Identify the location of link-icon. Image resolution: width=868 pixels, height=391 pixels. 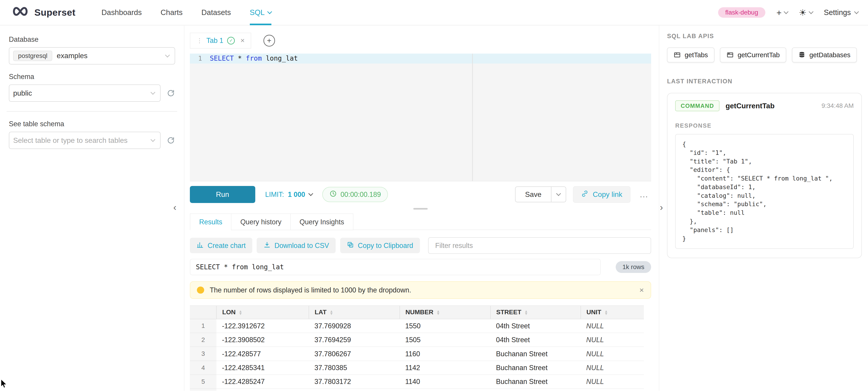
(585, 195).